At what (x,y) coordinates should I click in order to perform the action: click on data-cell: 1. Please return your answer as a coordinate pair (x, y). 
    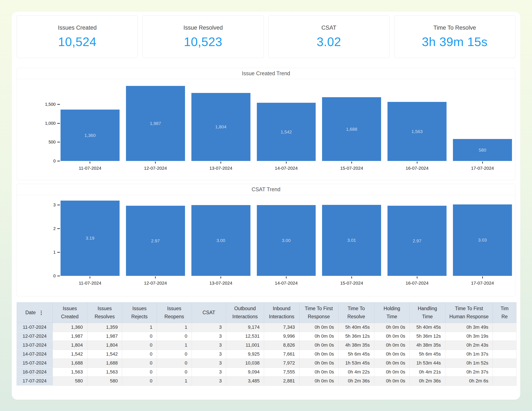
    Looking at the image, I should click on (139, 327).